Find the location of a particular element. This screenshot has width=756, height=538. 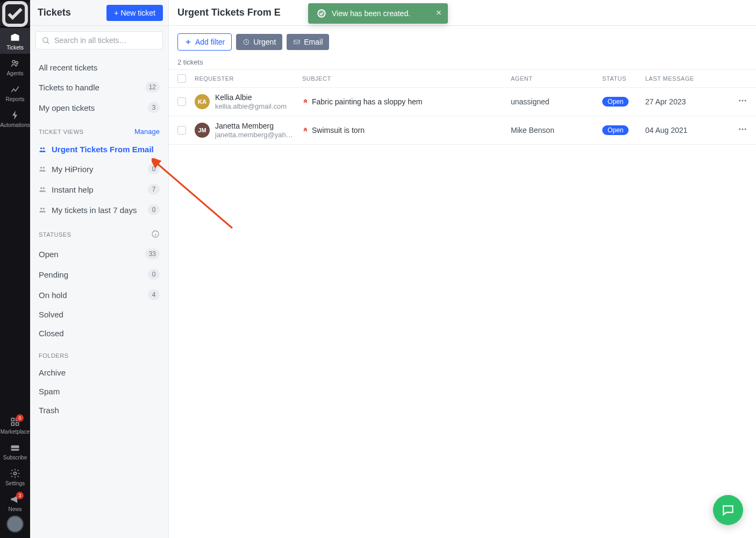

rail-item-news: News3 is located at coordinates (15, 502).